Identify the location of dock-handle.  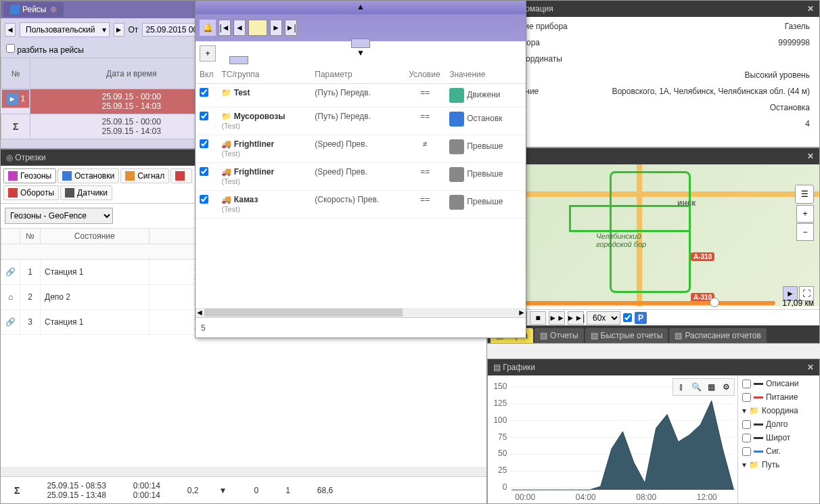
(361, 43).